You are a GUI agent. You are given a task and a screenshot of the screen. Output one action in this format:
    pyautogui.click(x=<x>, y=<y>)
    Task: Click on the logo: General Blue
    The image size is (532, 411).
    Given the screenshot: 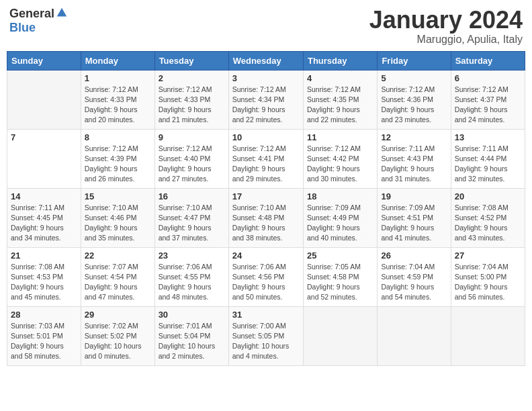 What is the action you would take?
    pyautogui.click(x=39, y=21)
    